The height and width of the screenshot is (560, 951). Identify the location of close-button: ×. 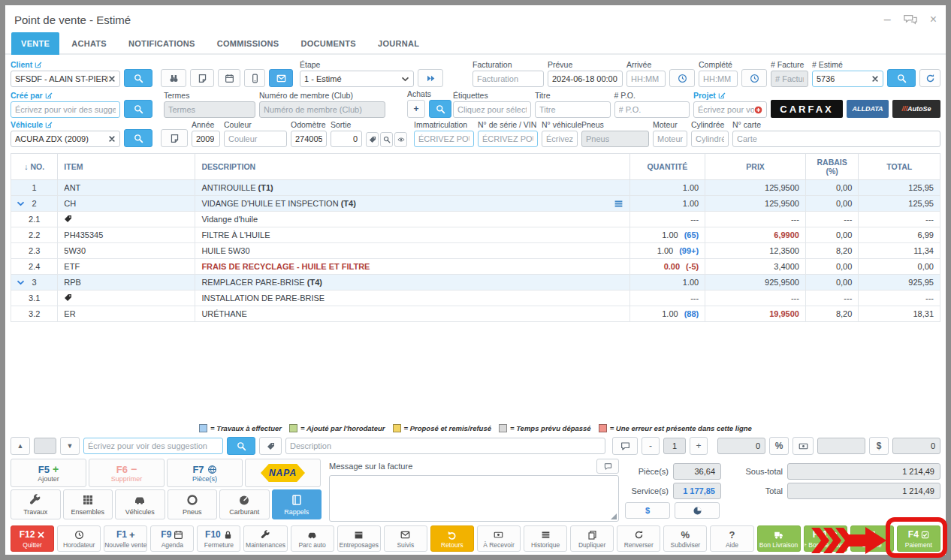
(933, 20).